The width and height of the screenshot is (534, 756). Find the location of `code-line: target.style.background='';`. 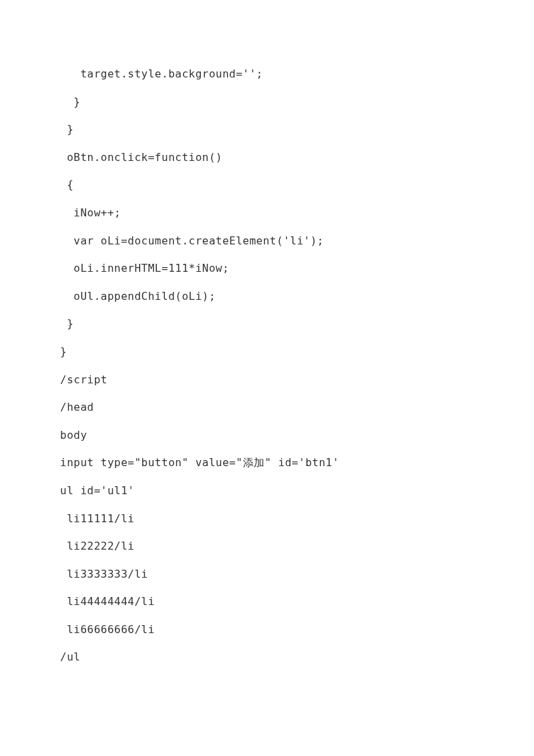

code-line: target.style.background=''; is located at coordinates (267, 74).